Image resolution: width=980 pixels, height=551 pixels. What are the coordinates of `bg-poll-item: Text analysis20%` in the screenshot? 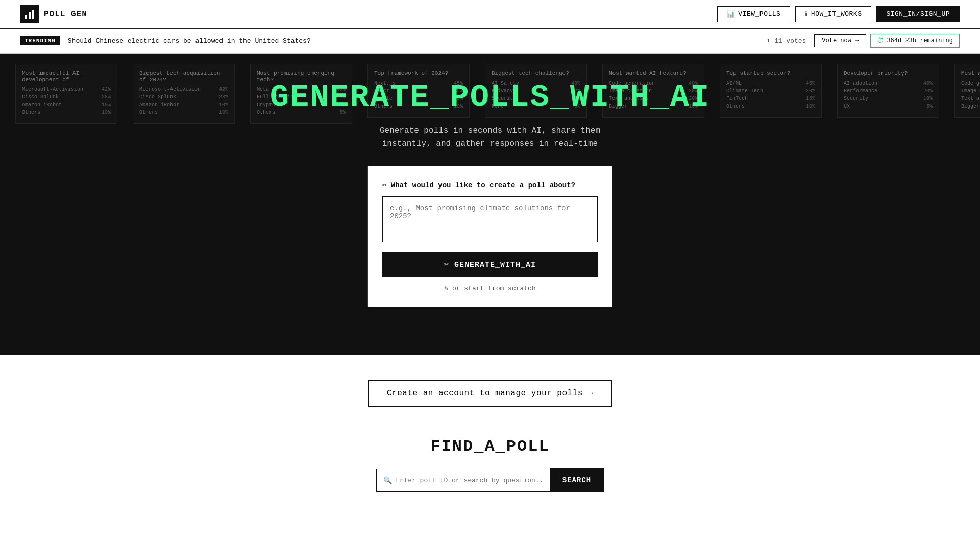 It's located at (971, 99).